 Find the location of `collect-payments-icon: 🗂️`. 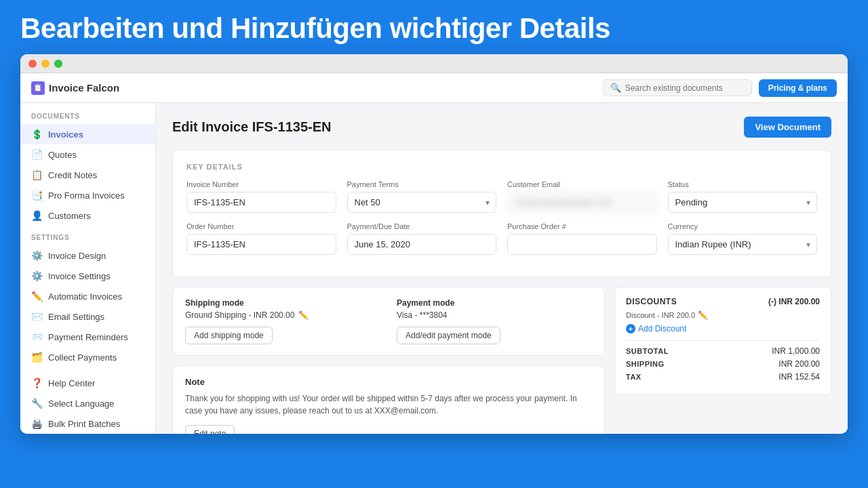

collect-payments-icon: 🗂️ is located at coordinates (37, 357).